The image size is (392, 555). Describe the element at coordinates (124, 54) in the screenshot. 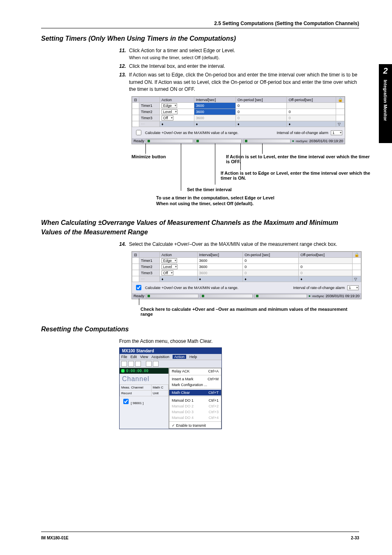

I see `step-number: 11.` at that location.